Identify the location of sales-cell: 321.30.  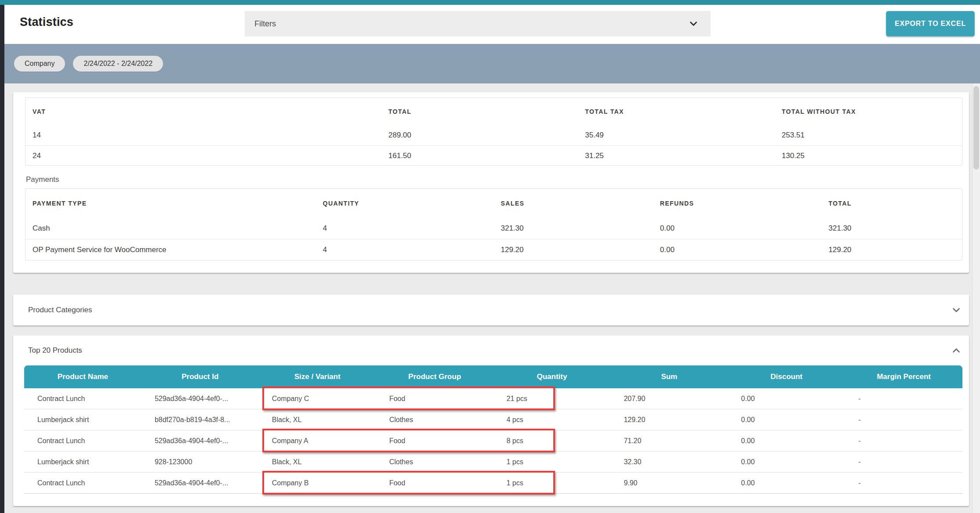
(573, 228).